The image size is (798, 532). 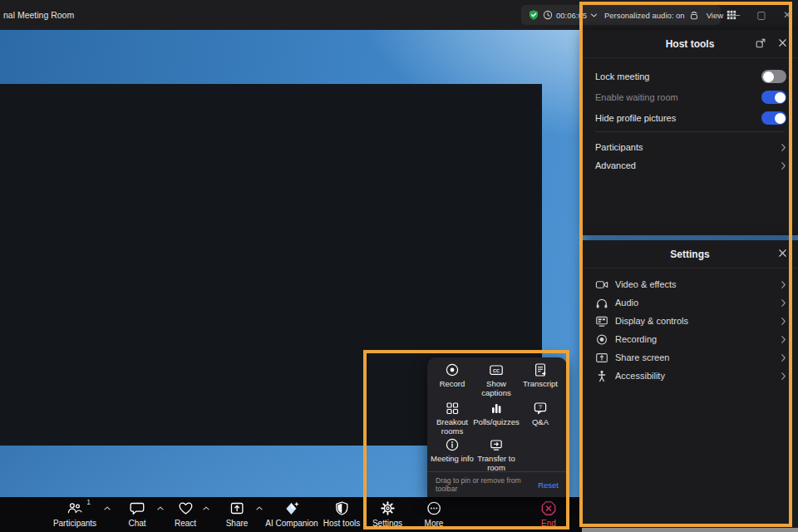 What do you see at coordinates (602, 303) in the screenshot?
I see `headphones-icon` at bounding box center [602, 303].